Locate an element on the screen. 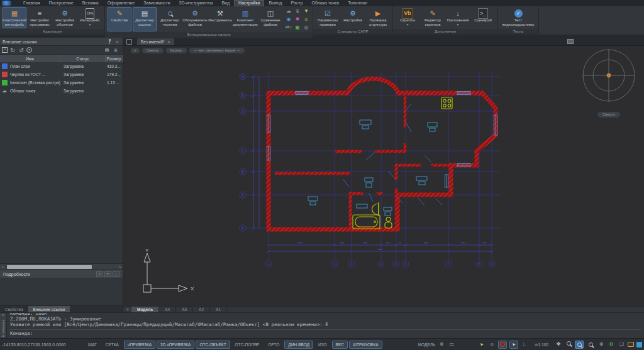  view-locator: Сверху is located at coordinates (609, 82).